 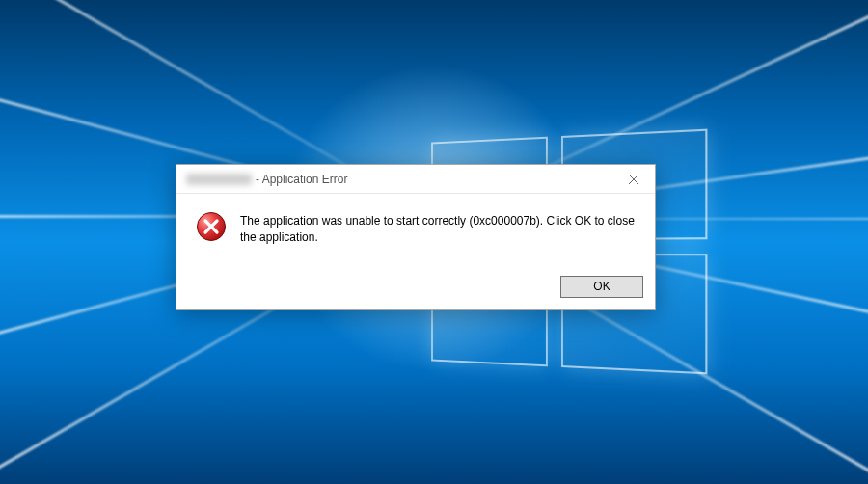 What do you see at coordinates (416, 289) in the screenshot?
I see `dialog-button-row: OK` at bounding box center [416, 289].